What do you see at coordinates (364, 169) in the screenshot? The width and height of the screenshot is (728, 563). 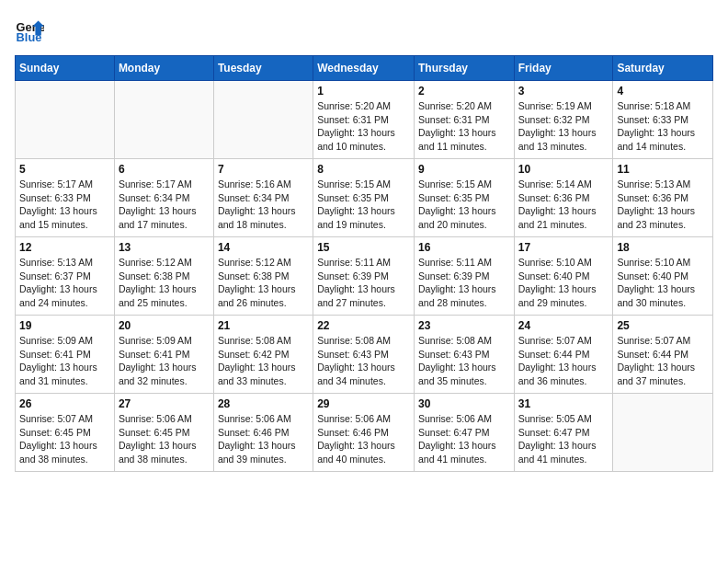 I see `day-number: 8` at bounding box center [364, 169].